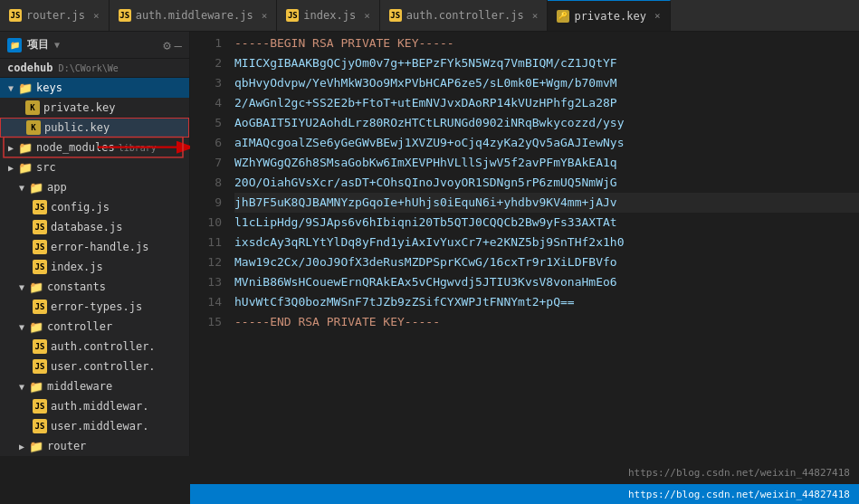 The width and height of the screenshot is (859, 504). I want to click on tree-item-constants: ▼ 📁 constants, so click(94, 287).